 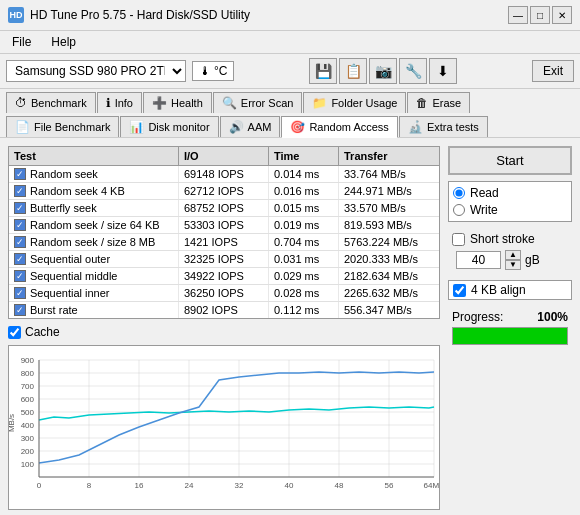 What do you see at coordinates (383, 71) in the screenshot?
I see `toolbar-btn-3: 📷` at bounding box center [383, 71].